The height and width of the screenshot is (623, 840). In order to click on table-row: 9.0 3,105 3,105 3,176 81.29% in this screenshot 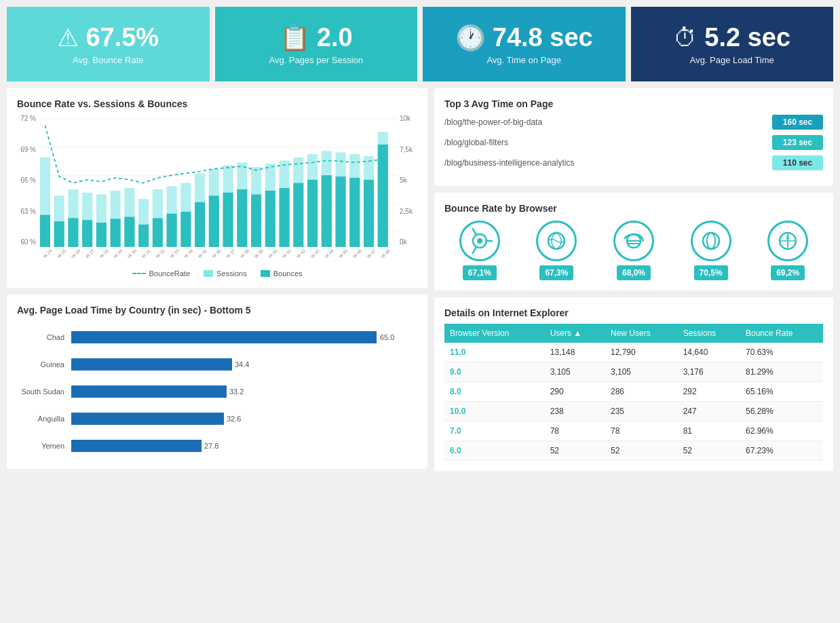, I will do `click(634, 372)`.